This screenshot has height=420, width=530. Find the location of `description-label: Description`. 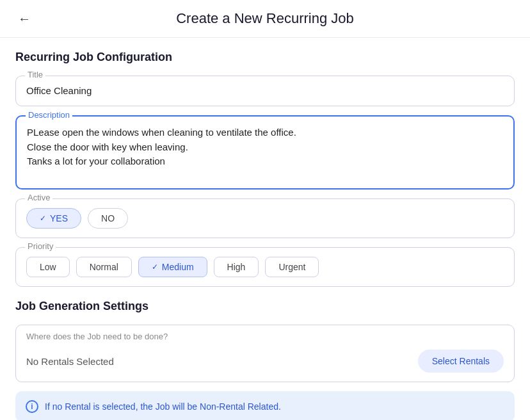

description-label: Description is located at coordinates (49, 115).